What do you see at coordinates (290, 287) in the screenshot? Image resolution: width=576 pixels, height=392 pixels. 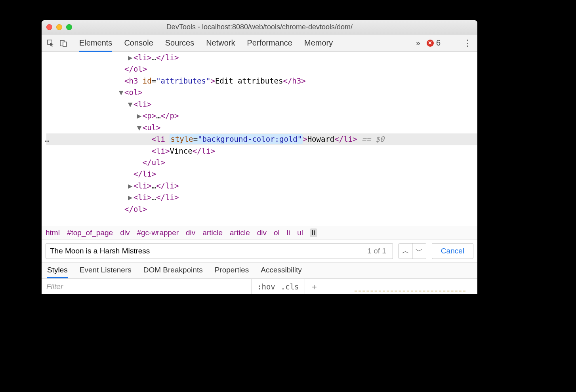 I see `cls-toggle: .cls` at bounding box center [290, 287].